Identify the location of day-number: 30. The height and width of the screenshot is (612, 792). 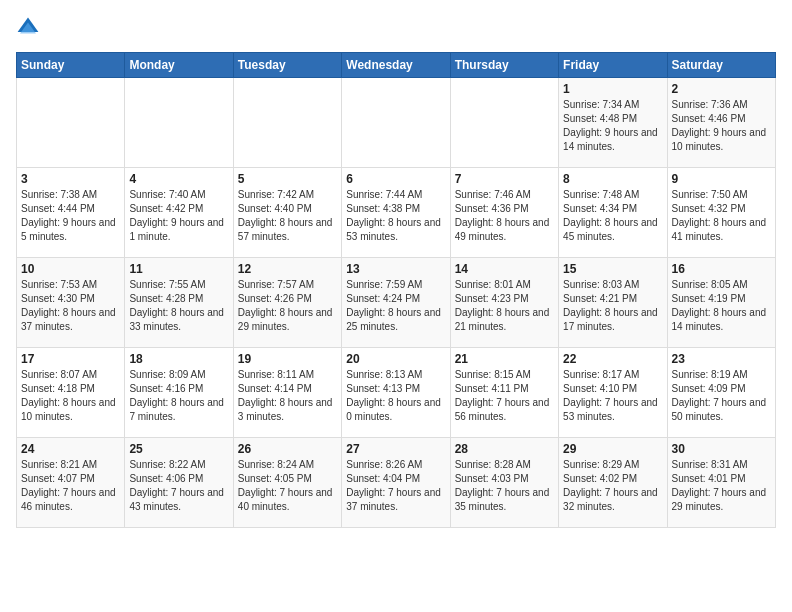
(722, 449).